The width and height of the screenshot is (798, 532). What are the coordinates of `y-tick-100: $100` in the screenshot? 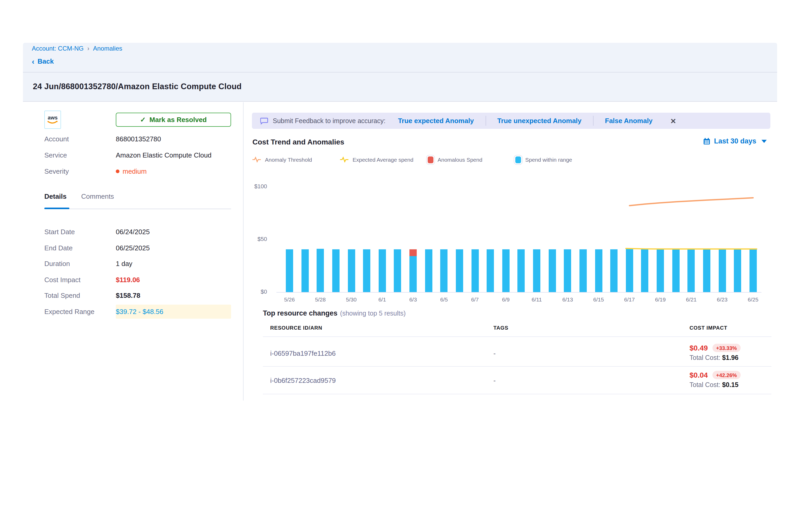 It's located at (255, 186).